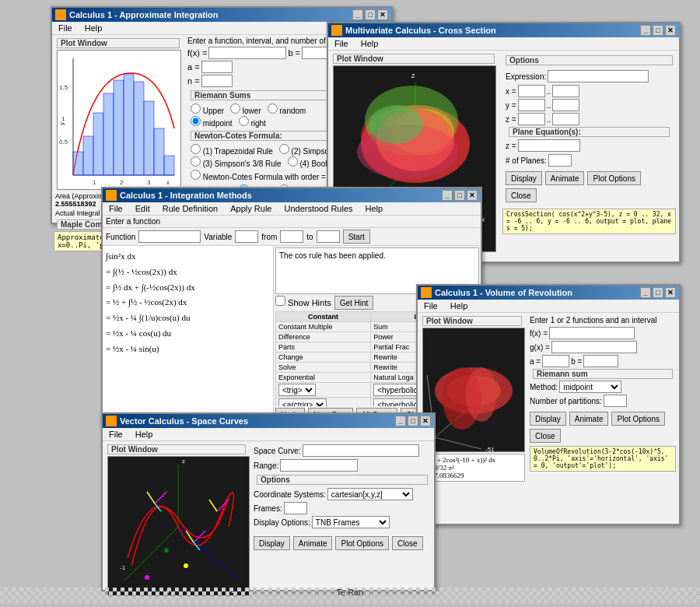 This screenshot has height=607, width=700. Describe the element at coordinates (303, 303) in the screenshot. I see `show-hints-check: Show Hints` at that location.